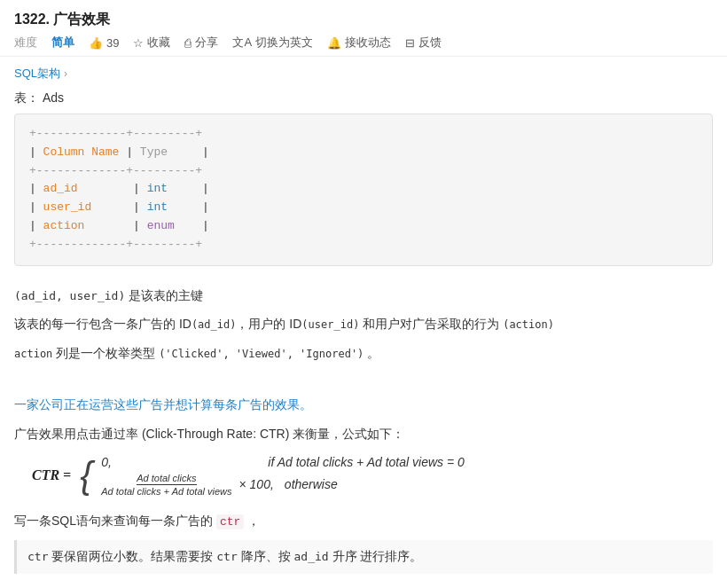 This screenshot has width=727, height=588. Describe the element at coordinates (312, 557) in the screenshot. I see `ad-id-code: ad_id` at that location.